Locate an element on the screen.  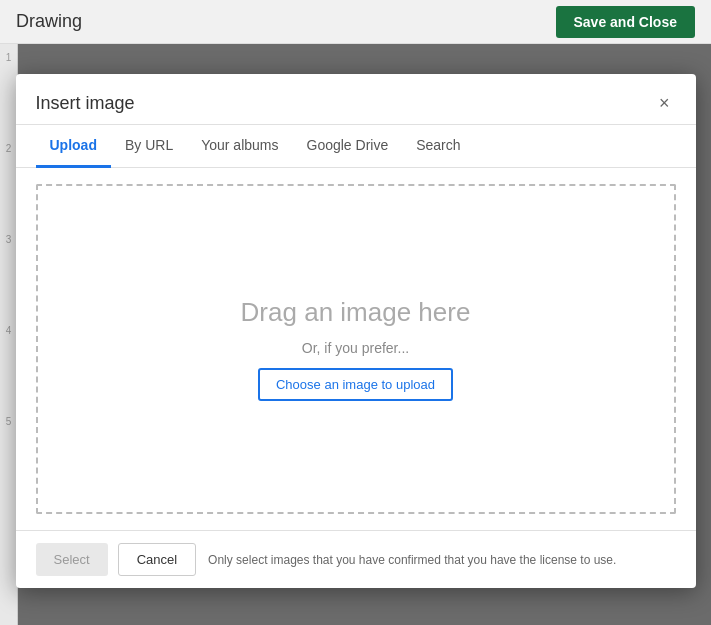
app-title: Drawing is located at coordinates (49, 22).